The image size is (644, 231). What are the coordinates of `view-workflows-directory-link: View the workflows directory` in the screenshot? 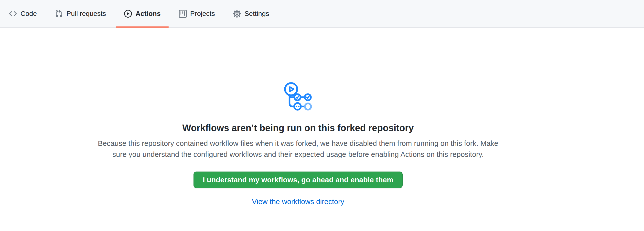 It's located at (298, 201).